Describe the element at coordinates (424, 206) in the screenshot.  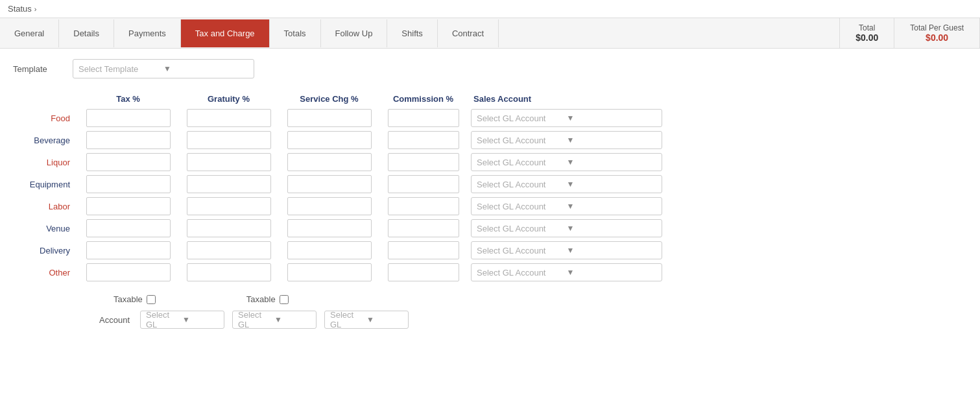
I see `commission-input-labor` at that location.